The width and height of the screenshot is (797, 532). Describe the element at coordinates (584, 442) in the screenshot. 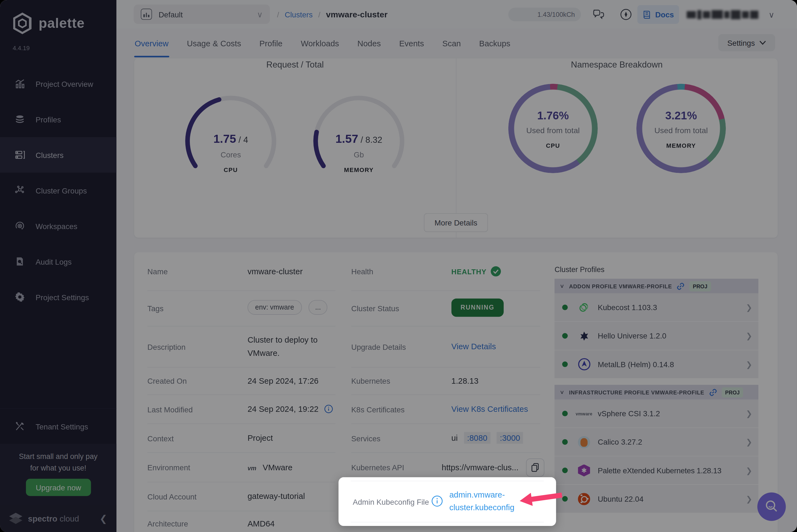

I see `calico-icon` at that location.